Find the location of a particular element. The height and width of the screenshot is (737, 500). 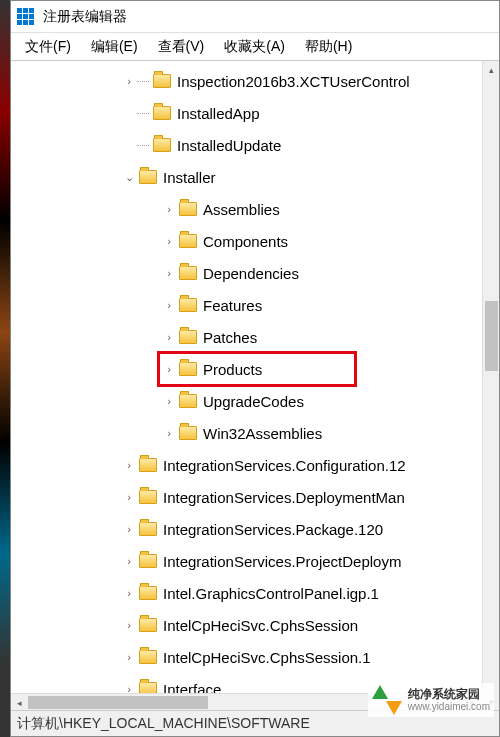

tree-node: ›Dependencies is located at coordinates (255, 273).